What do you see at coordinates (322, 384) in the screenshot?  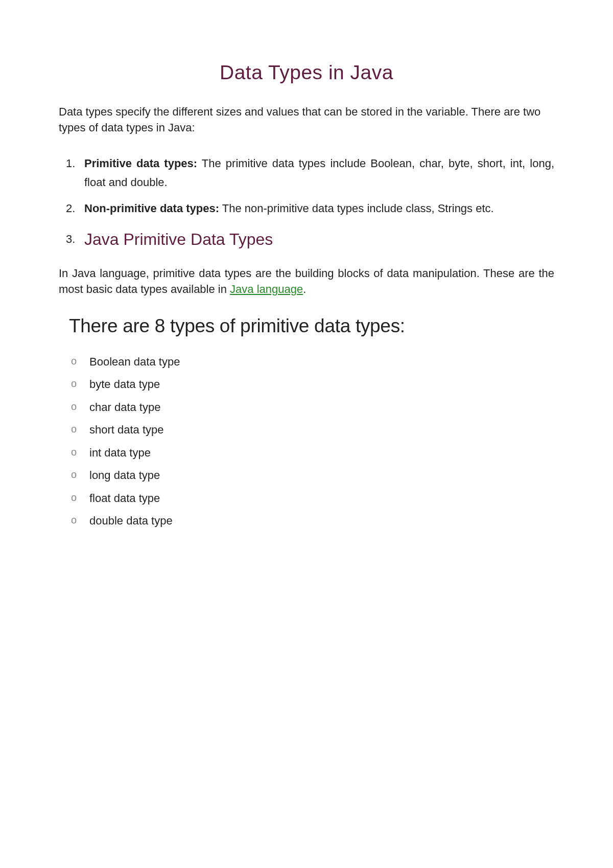 I see `list-item: byte data type` at bounding box center [322, 384].